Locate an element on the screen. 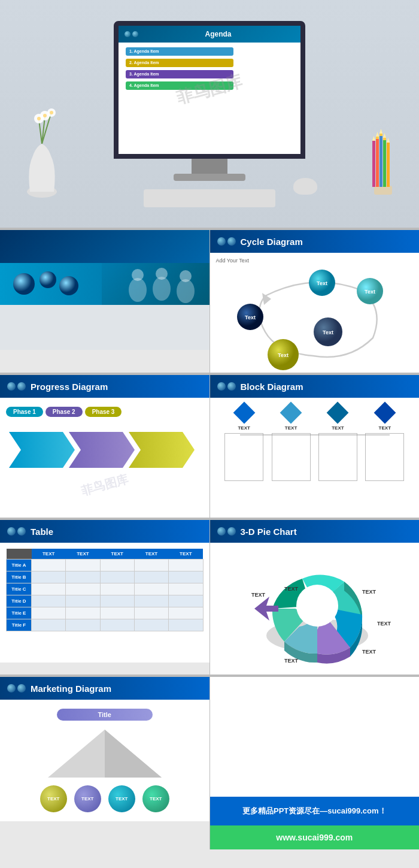  block-header: Block Diagram is located at coordinates (315, 386).